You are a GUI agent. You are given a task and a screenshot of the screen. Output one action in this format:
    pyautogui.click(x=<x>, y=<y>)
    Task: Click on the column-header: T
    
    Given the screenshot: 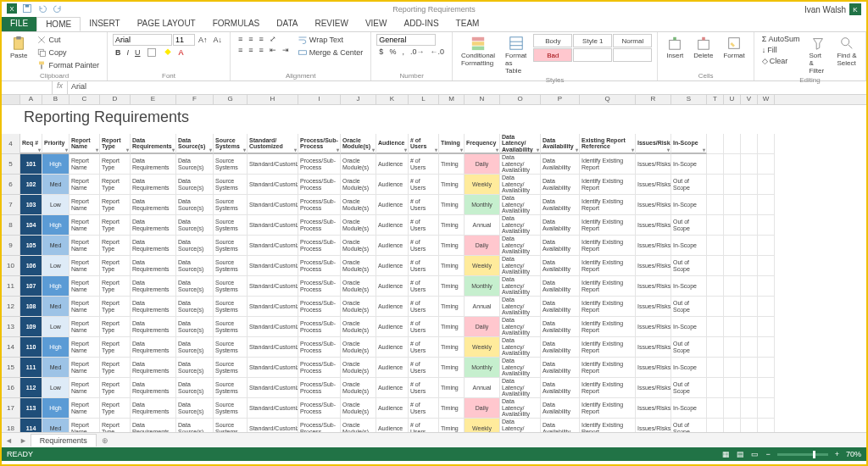 What is the action you would take?
    pyautogui.click(x=715, y=100)
    